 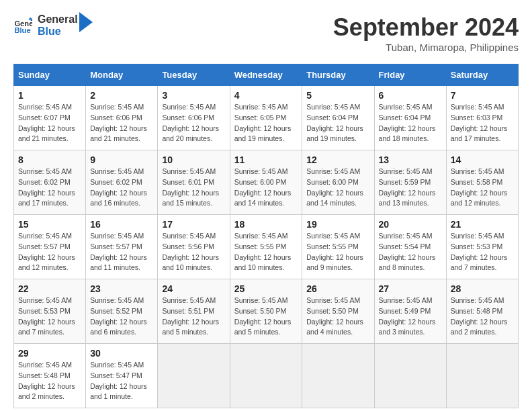 I want to click on day-number: 28, so click(x=482, y=289).